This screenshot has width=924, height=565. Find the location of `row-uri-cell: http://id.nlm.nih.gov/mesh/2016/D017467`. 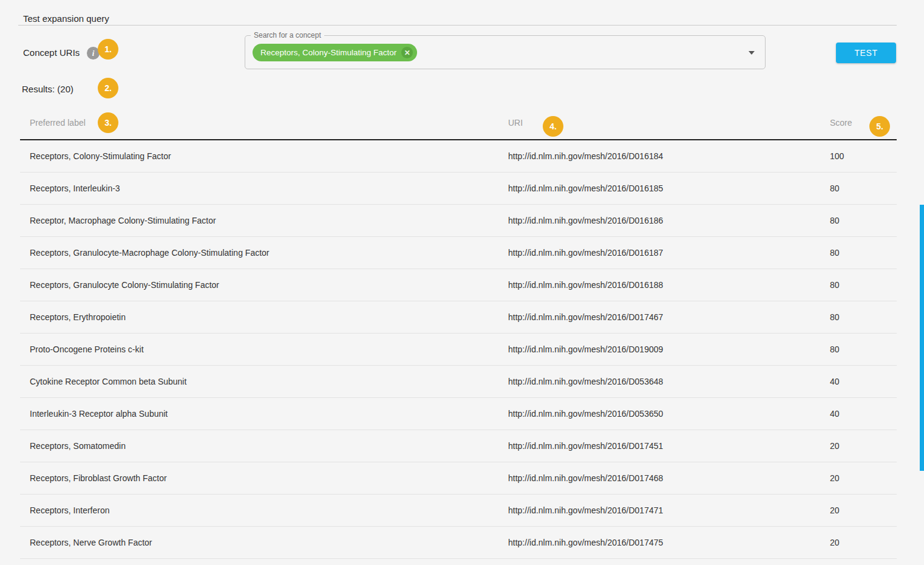

row-uri-cell: http://id.nlm.nih.gov/mesh/2016/D017467 is located at coordinates (669, 317).